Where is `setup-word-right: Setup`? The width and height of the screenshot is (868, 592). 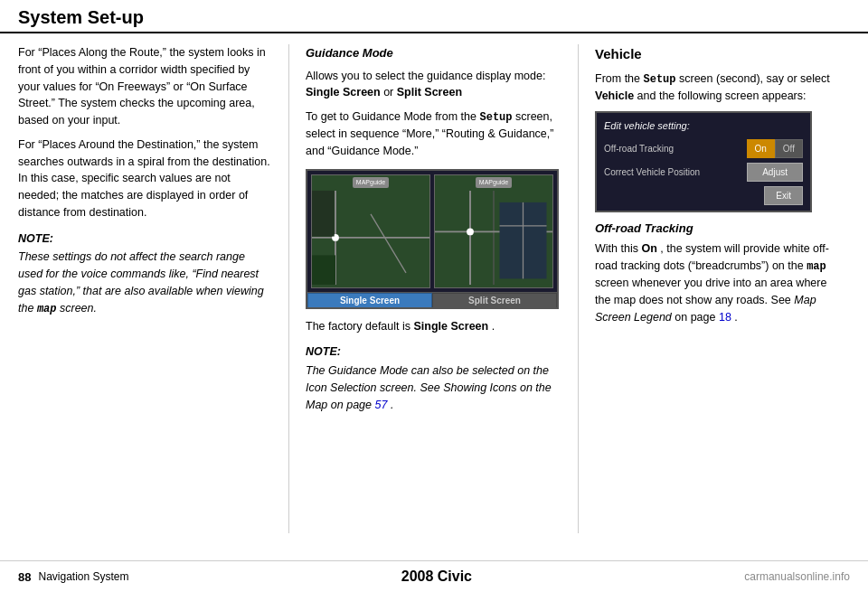 setup-word-right: Setup is located at coordinates (660, 80).